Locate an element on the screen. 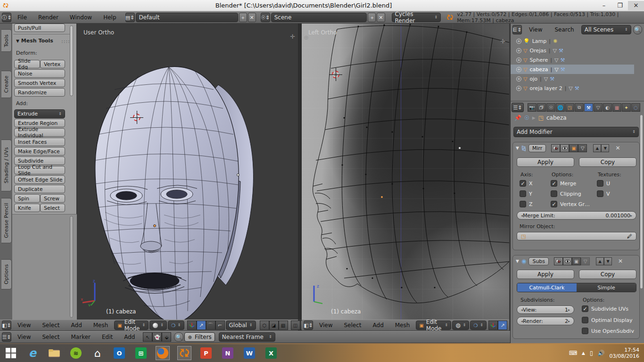  manipulator-scale-icon: ⌐ is located at coordinates (220, 325).